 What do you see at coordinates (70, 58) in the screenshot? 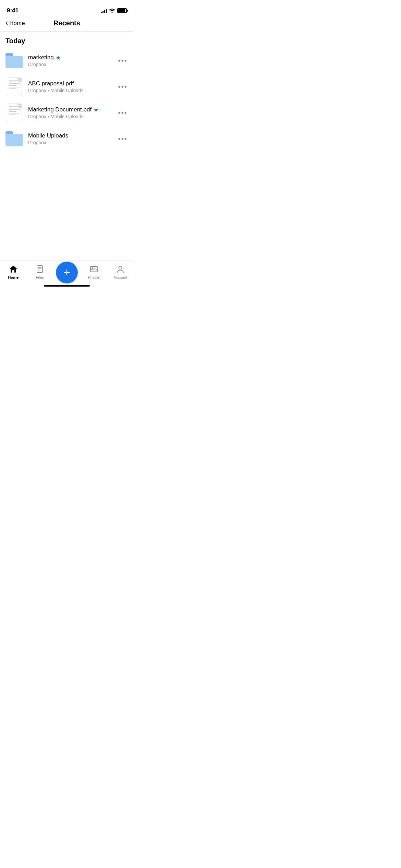
I see `file-name: marketing ★` at bounding box center [70, 58].